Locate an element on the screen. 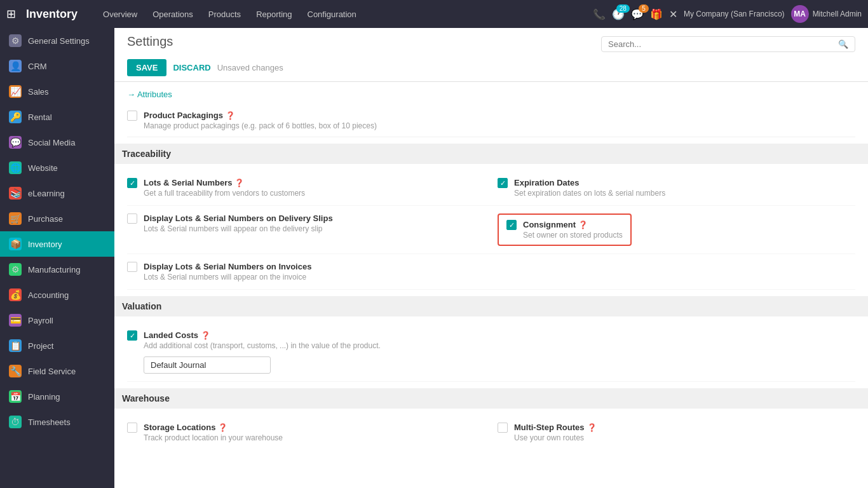 This screenshot has width=868, height=488. default-journal-select: Default Journal is located at coordinates (207, 365).